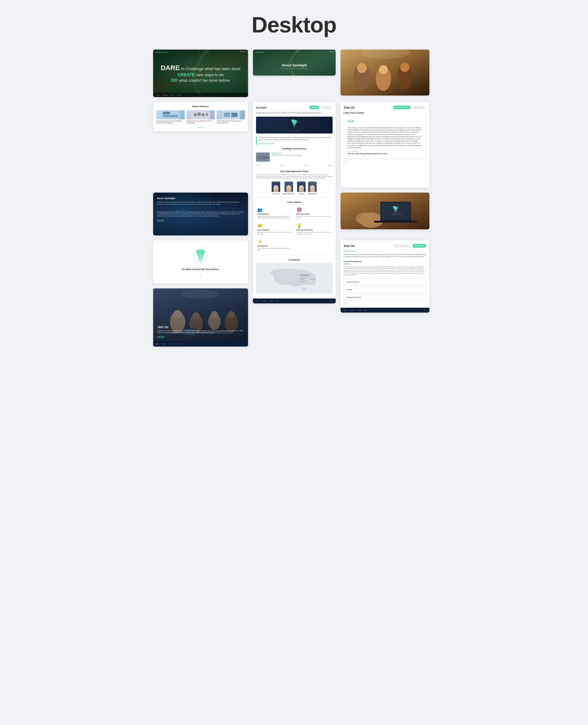 The height and width of the screenshot is (725, 588). I want to click on offer-item-holidays: Holidays & Allowance ›, so click(385, 297).